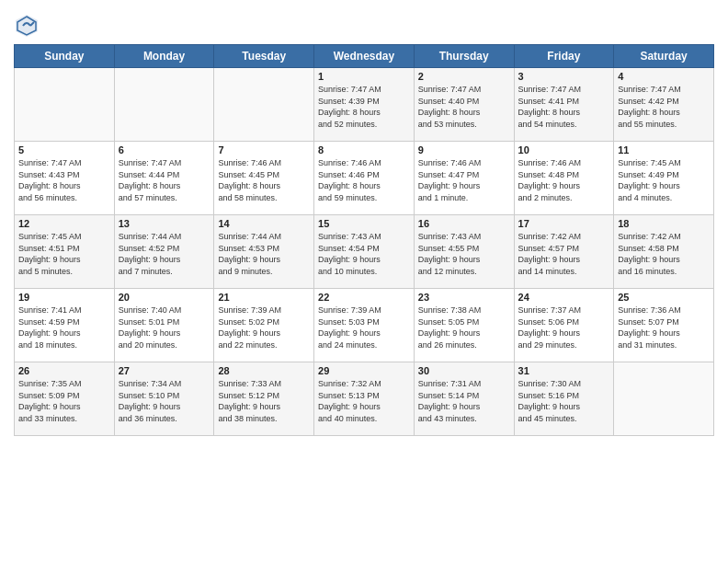 Image resolution: width=728 pixels, height=563 pixels. Describe the element at coordinates (564, 254) in the screenshot. I see `day-info: Sunrise: 7:42 AM Sunset: 4:57 PM Dayligh…` at that location.